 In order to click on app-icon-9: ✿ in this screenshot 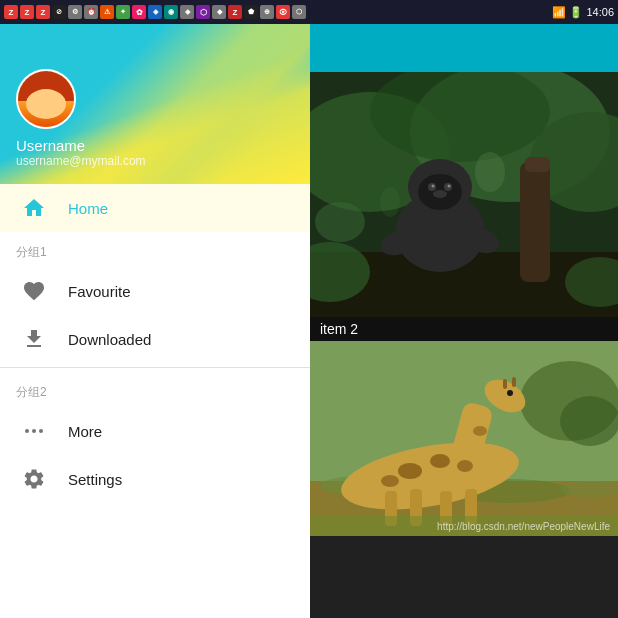, I will do `click(139, 12)`.